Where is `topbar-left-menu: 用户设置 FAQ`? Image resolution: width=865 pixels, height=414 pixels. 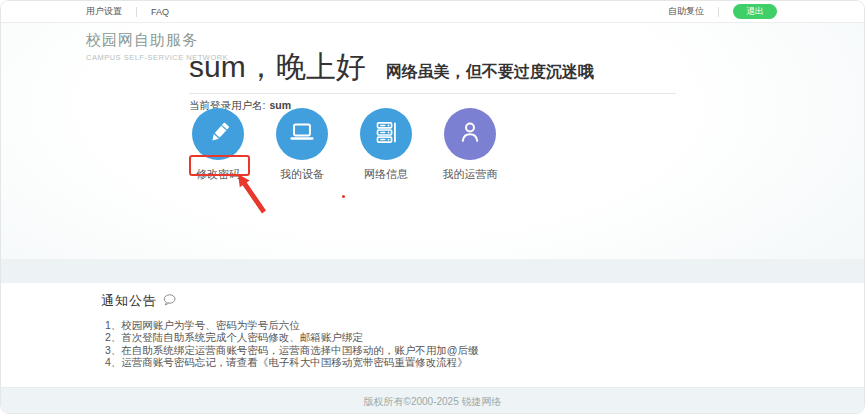
topbar-left-menu: 用户设置 FAQ is located at coordinates (128, 12).